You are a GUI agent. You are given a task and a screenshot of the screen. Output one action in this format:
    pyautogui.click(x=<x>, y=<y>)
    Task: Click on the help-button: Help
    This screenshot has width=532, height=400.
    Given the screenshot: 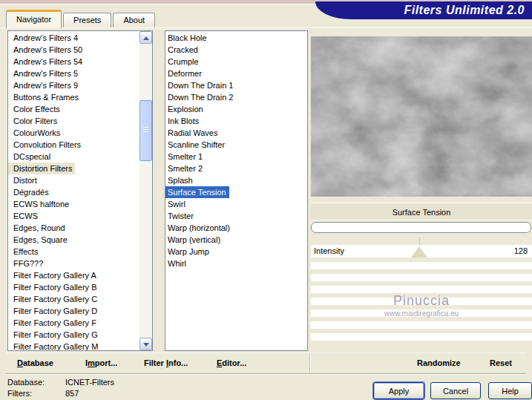 What is the action you would take?
    pyautogui.click(x=510, y=390)
    